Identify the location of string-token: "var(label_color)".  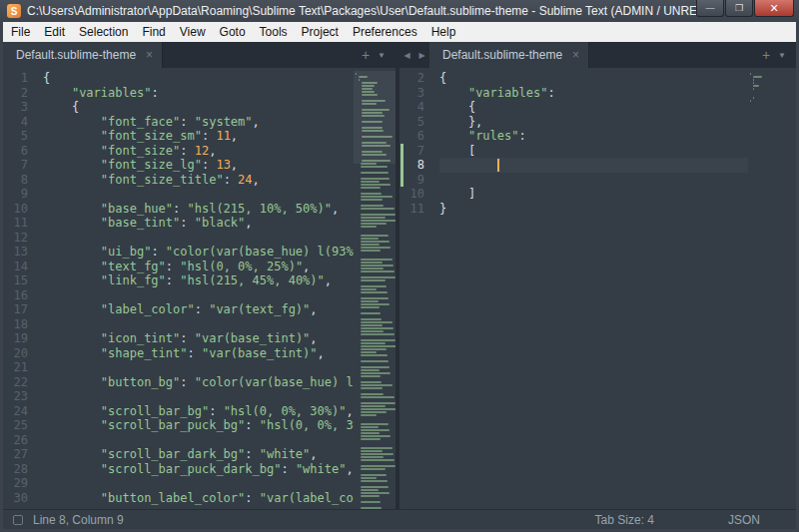
(307, 498).